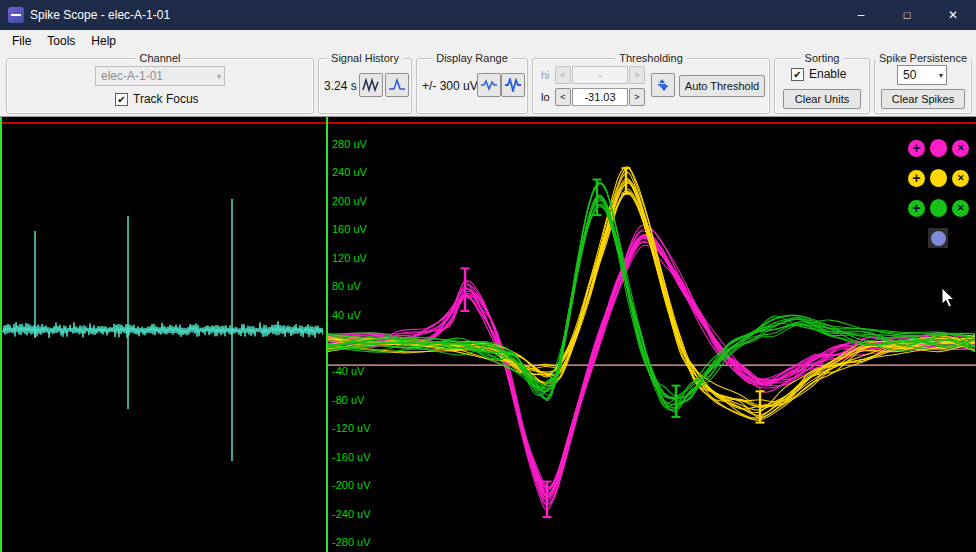  Describe the element at coordinates (122, 100) in the screenshot. I see `track-focus-checkbox: ✔` at that location.